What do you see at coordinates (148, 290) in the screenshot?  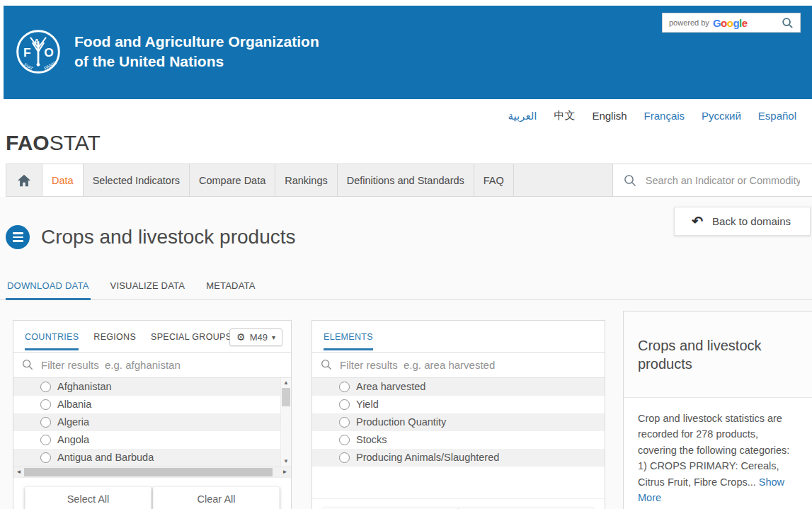 I see `tab-visualize-data: VISUALIZE DATA` at bounding box center [148, 290].